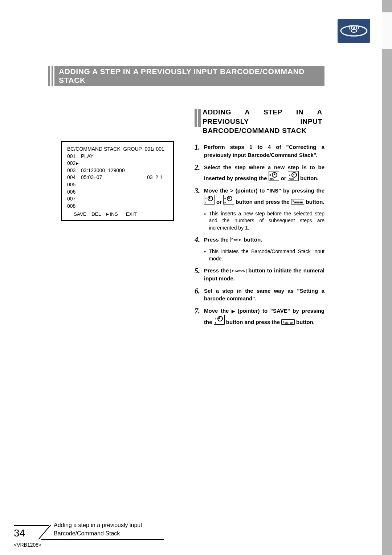 Image resolution: width=392 pixels, height=555 pixels. I want to click on side-stripe, so click(387, 278).